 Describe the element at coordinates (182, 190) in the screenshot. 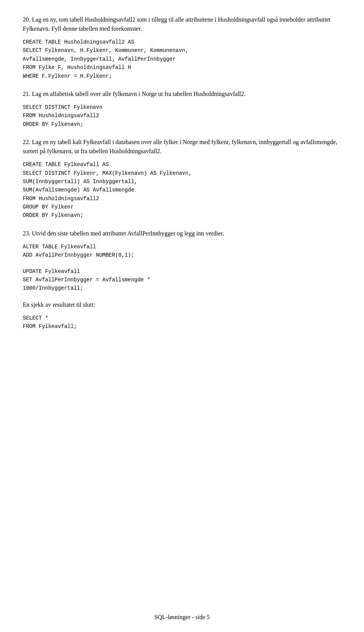

I see `section-22-code-label: CREATE TABLE Fylkeavfall AS SELECT DISTI…` at that location.